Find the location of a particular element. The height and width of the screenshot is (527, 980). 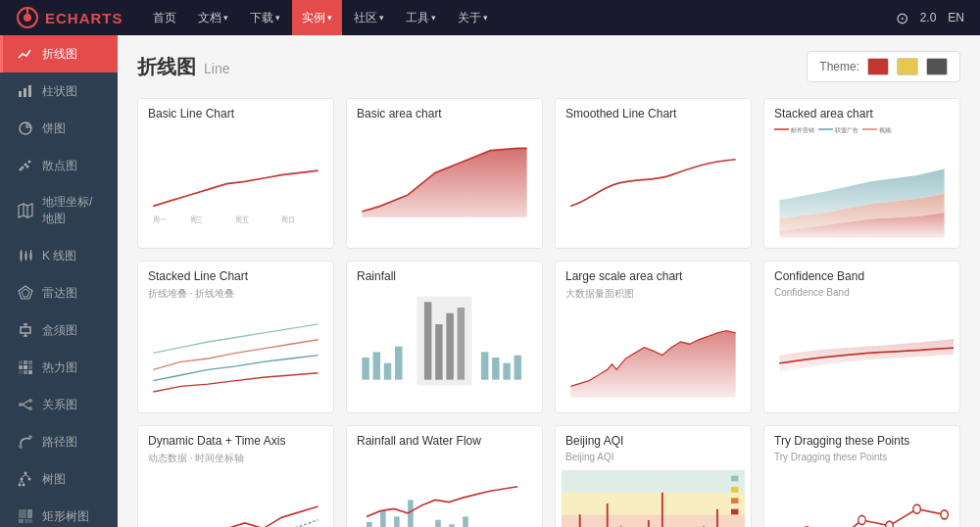

sidebar-item-kline: K 线图 is located at coordinates (59, 256).